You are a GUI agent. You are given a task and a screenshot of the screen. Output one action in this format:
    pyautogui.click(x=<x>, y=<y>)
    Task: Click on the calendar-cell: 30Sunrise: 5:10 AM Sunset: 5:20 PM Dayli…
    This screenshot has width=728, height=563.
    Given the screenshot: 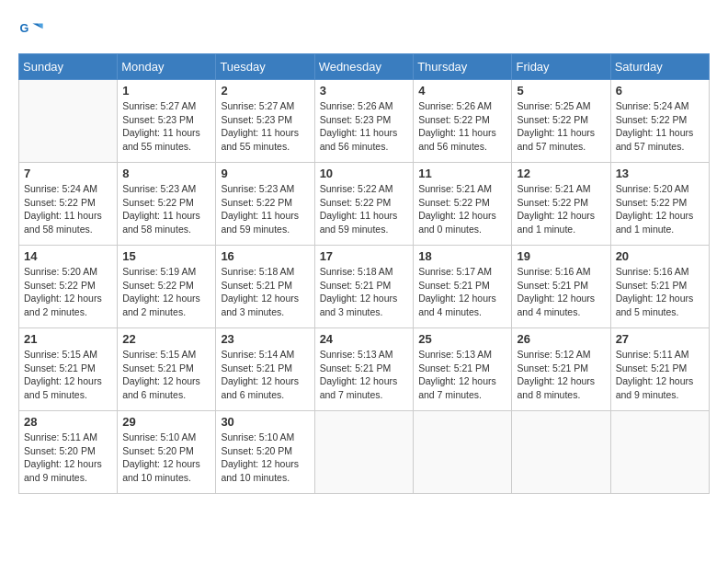 What is the action you would take?
    pyautogui.click(x=265, y=453)
    